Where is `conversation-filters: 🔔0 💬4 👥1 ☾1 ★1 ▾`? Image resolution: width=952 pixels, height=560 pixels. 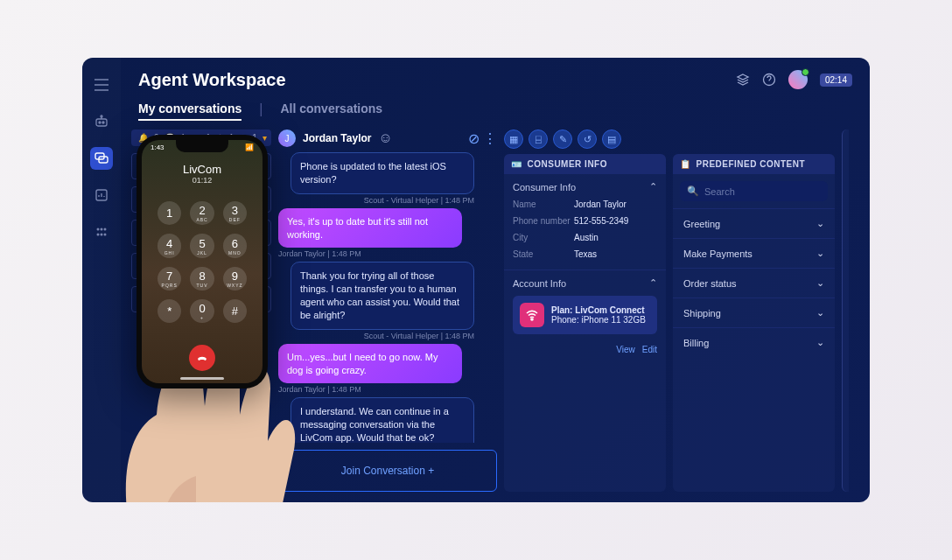
conversation-filters: 🔔0 💬4 👥1 ☾1 ★1 ▾ is located at coordinates (201, 138).